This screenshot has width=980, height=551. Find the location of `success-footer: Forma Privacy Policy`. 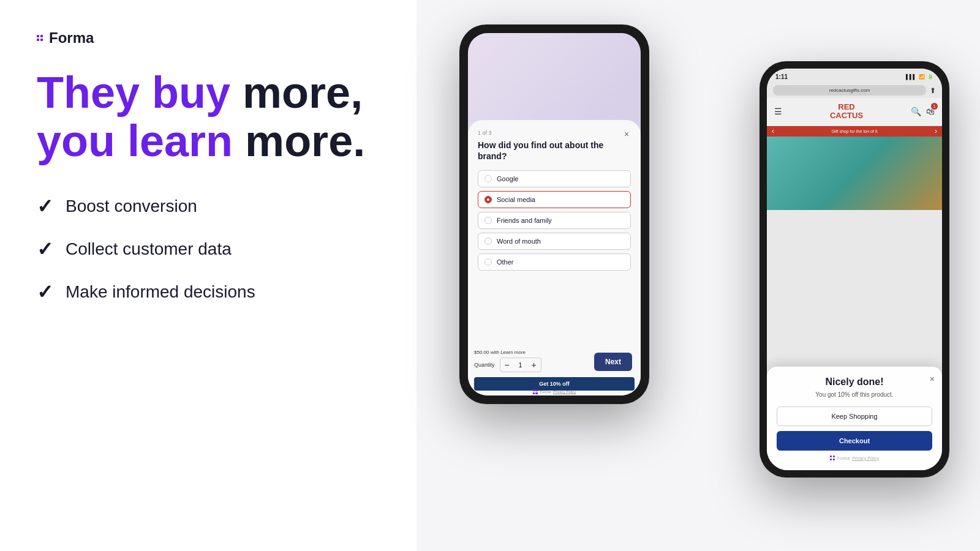

success-footer: Forma Privacy Policy is located at coordinates (854, 458).